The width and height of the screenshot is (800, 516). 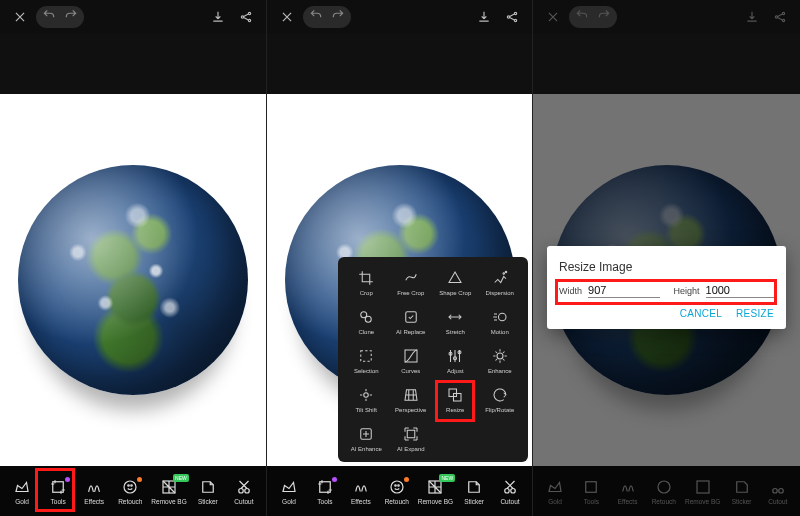 I want to click on tab-label: Retouch, so click(x=664, y=502).